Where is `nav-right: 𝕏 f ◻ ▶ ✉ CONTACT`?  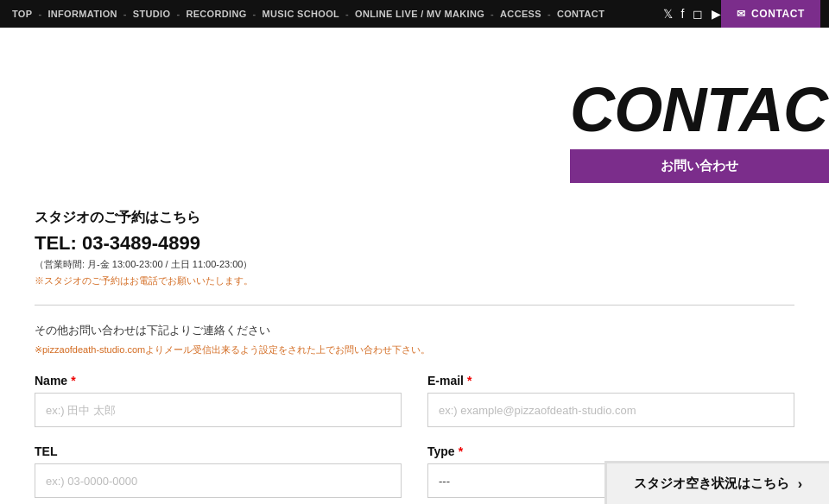 nav-right: 𝕏 f ◻ ▶ ✉ CONTACT is located at coordinates (742, 14).